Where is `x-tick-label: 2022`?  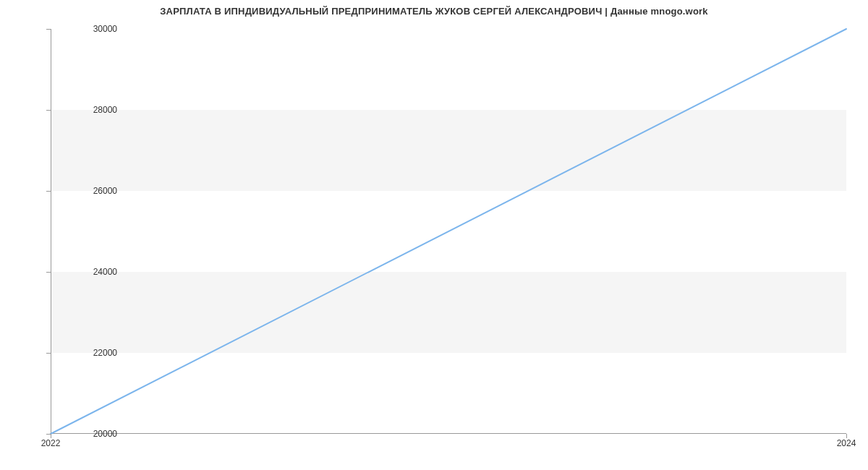 x-tick-label: 2022 is located at coordinates (51, 443).